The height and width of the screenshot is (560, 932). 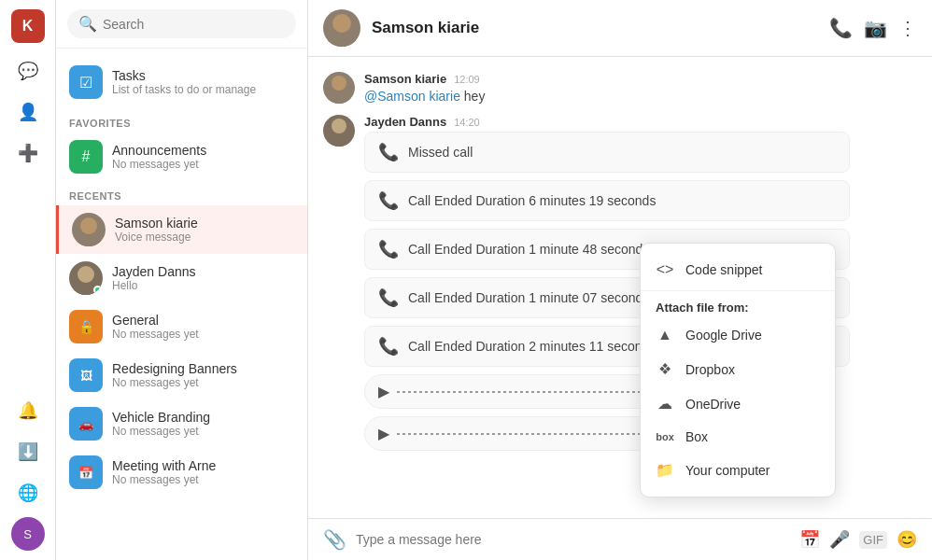 What do you see at coordinates (28, 71) in the screenshot?
I see `chat-nav-icon: 💬` at bounding box center [28, 71].